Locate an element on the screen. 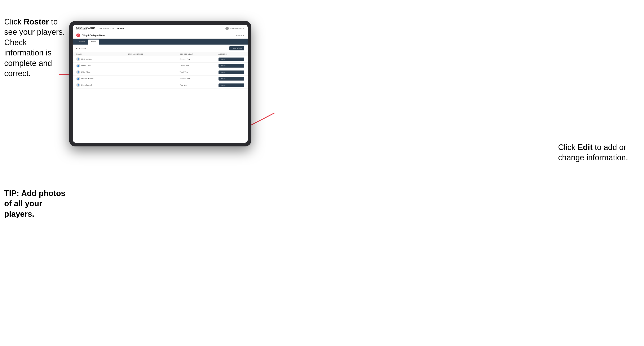  player-year-0: Second Year is located at coordinates (199, 59).